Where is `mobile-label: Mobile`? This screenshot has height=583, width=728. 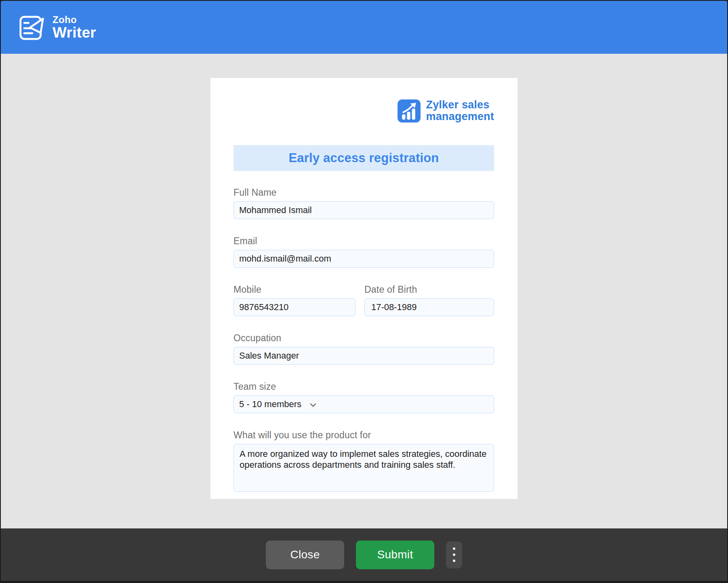
mobile-label: Mobile is located at coordinates (295, 289).